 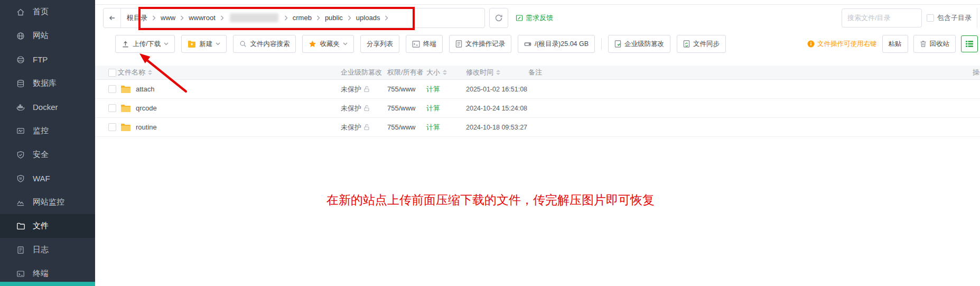 What do you see at coordinates (49, 202) in the screenshot?
I see `sidebar-item-label: 网站监控` at bounding box center [49, 202].